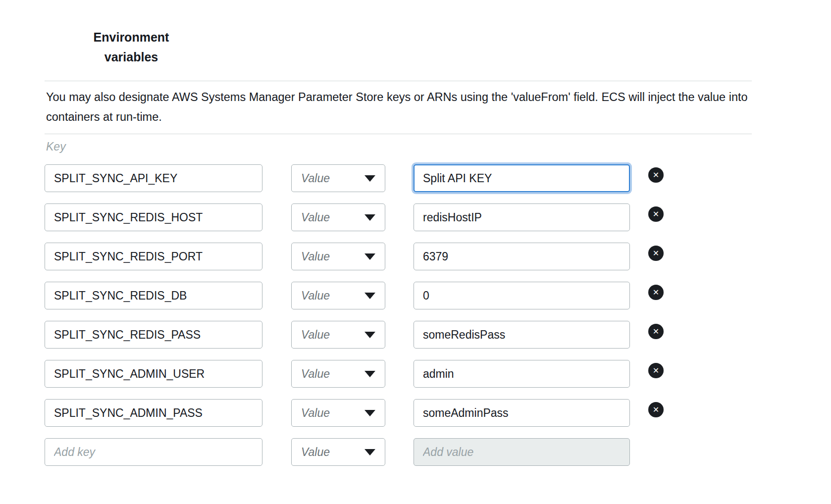 Image resolution: width=831 pixels, height=504 pixels. I want to click on section-description: You may also designate AWS Systems Manag…, so click(398, 107).